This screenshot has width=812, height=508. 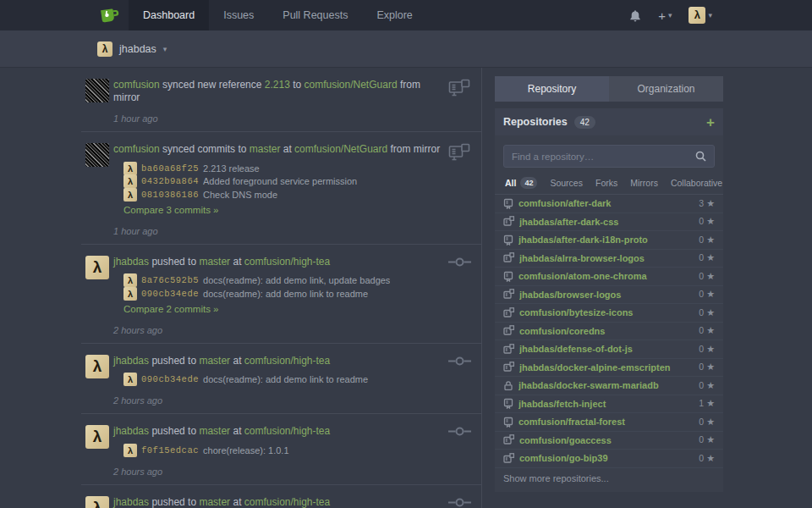 What do you see at coordinates (707, 203) in the screenshot?
I see `repo-star-count: 3 ★` at bounding box center [707, 203].